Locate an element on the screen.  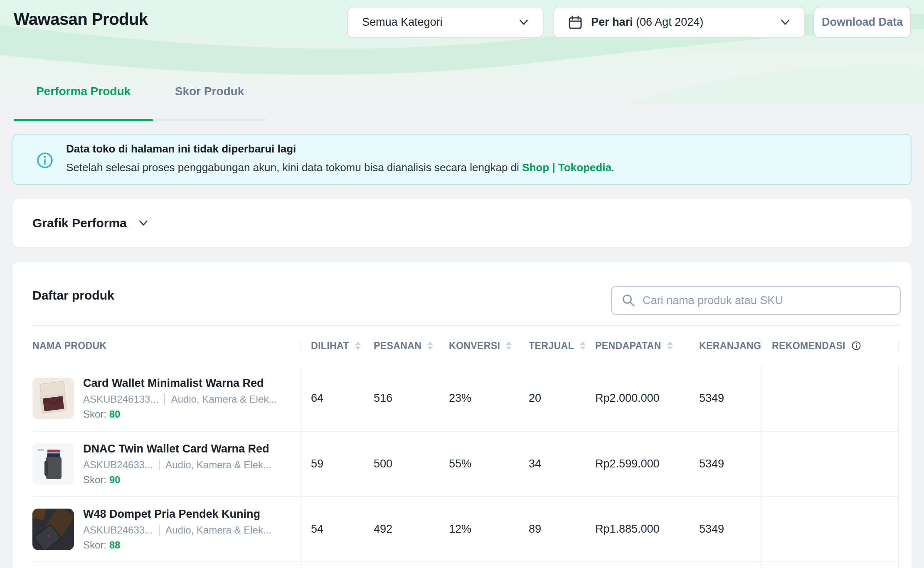
product-list-title: Daftar produk is located at coordinates (73, 295).